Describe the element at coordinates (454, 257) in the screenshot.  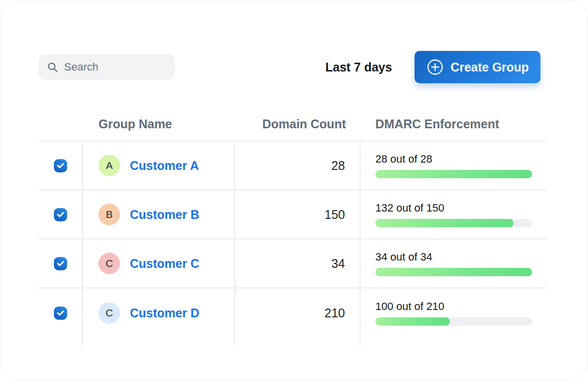
I see `dmarc-label: 34 out of 34` at that location.